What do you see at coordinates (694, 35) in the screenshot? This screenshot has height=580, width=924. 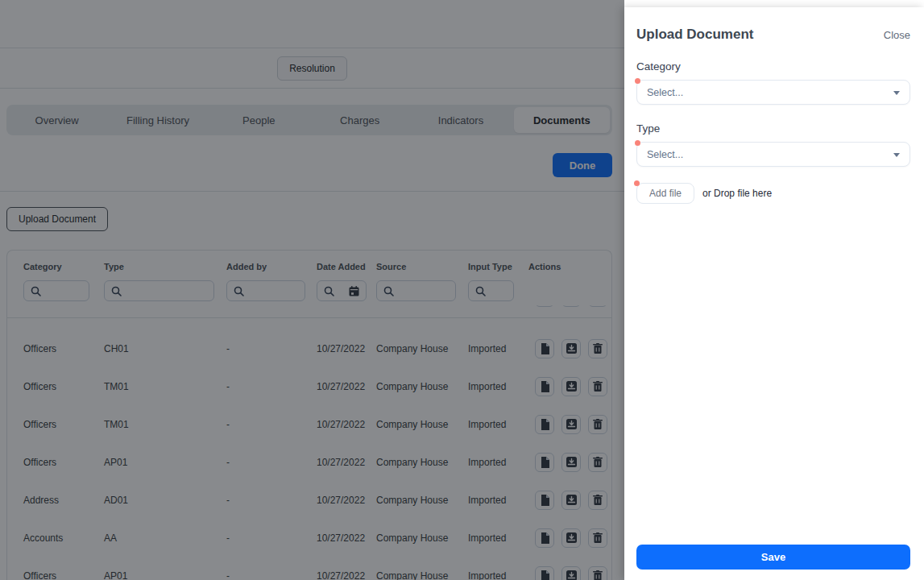 I see `panel-title: Upload Document` at bounding box center [694, 35].